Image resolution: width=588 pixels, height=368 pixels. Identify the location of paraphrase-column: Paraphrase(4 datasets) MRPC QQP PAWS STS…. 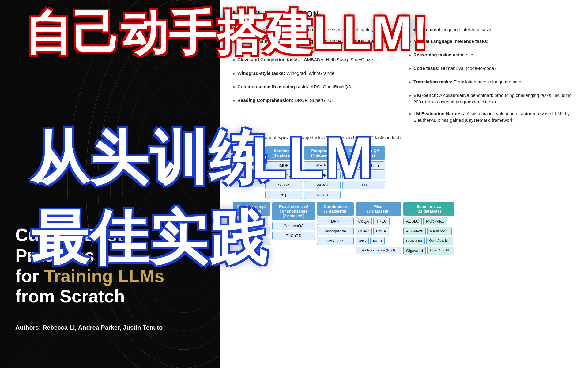
(322, 173).